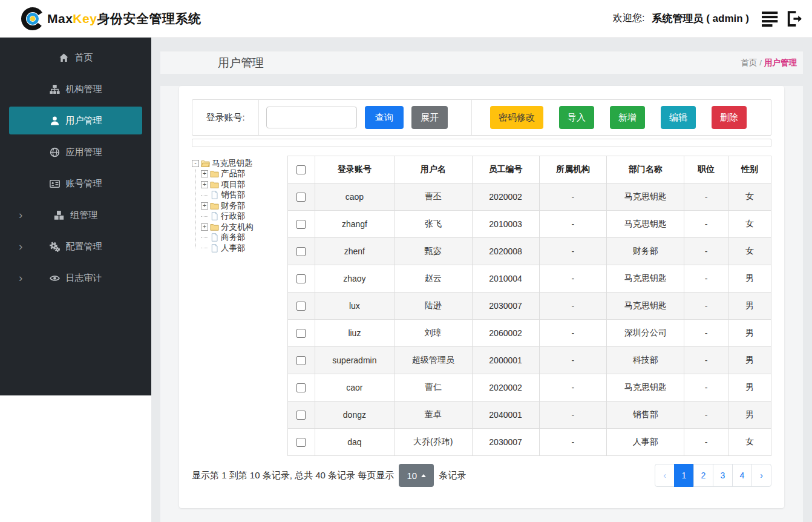 The width and height of the screenshot is (812, 522). I want to click on table-row: liuz刘璋2060002-深圳分公司-男, so click(530, 333).